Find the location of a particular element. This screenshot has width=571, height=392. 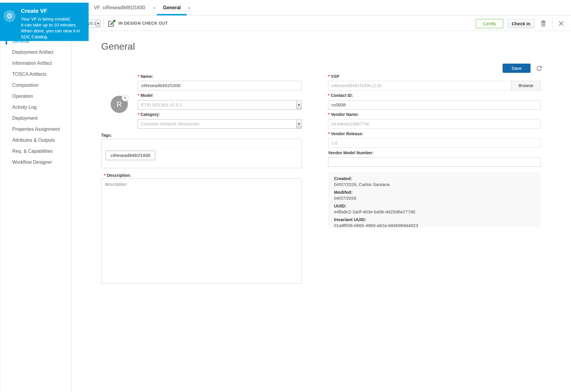

avatar-edit-icon: ✎ is located at coordinates (125, 98).